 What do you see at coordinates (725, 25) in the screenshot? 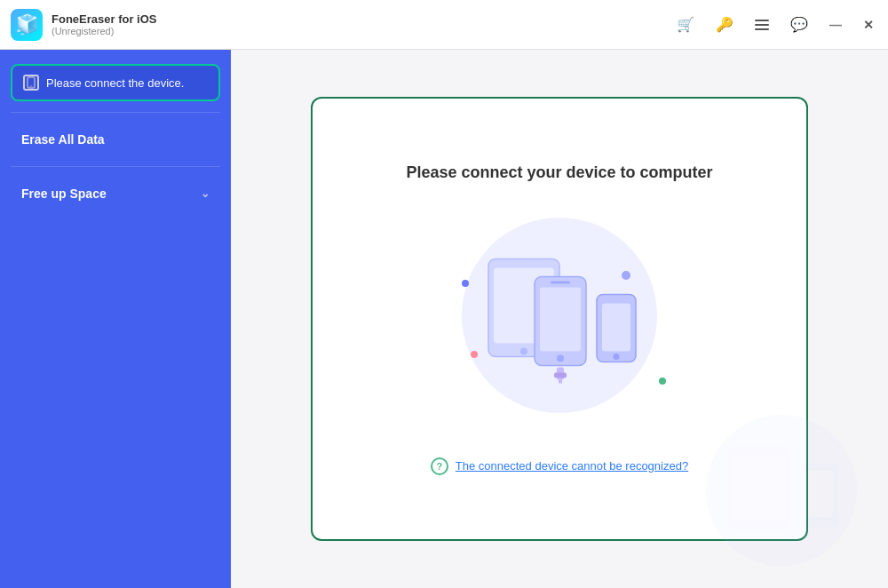
I see `key-button: 🔑` at bounding box center [725, 25].